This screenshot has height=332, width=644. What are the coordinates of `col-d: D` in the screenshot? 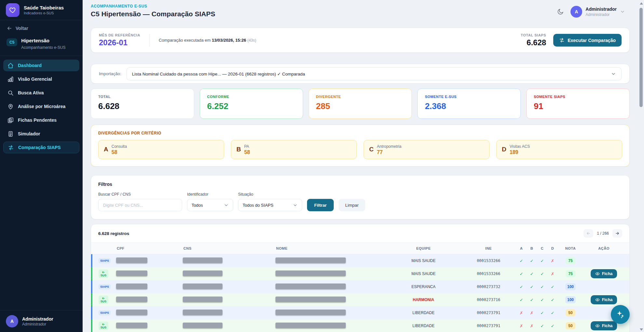 It's located at (553, 248).